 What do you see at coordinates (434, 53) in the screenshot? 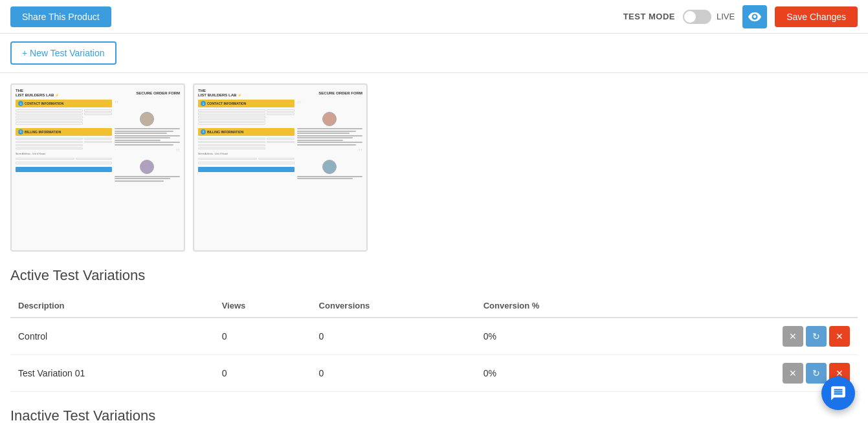
I see `sub-header: + New Test Variation` at bounding box center [434, 53].